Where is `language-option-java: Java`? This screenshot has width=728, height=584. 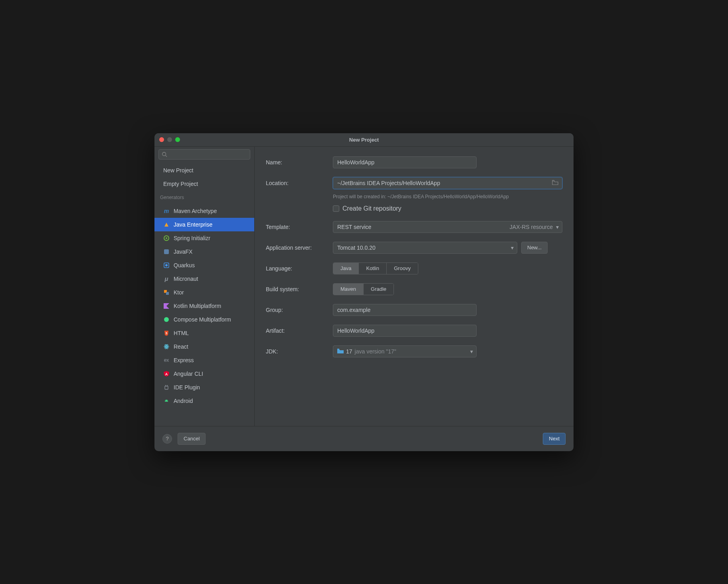
language-option-java: Java is located at coordinates (346, 268).